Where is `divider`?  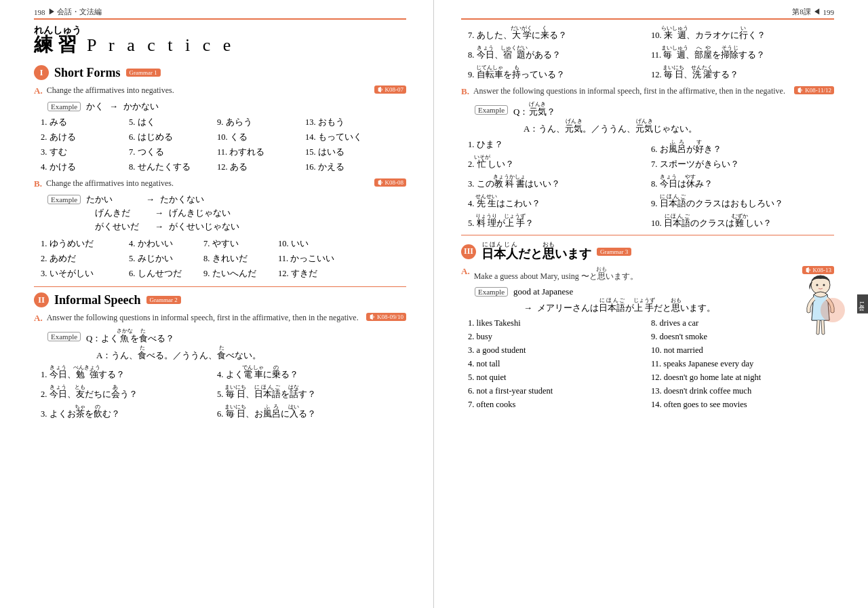 divider is located at coordinates (220, 286).